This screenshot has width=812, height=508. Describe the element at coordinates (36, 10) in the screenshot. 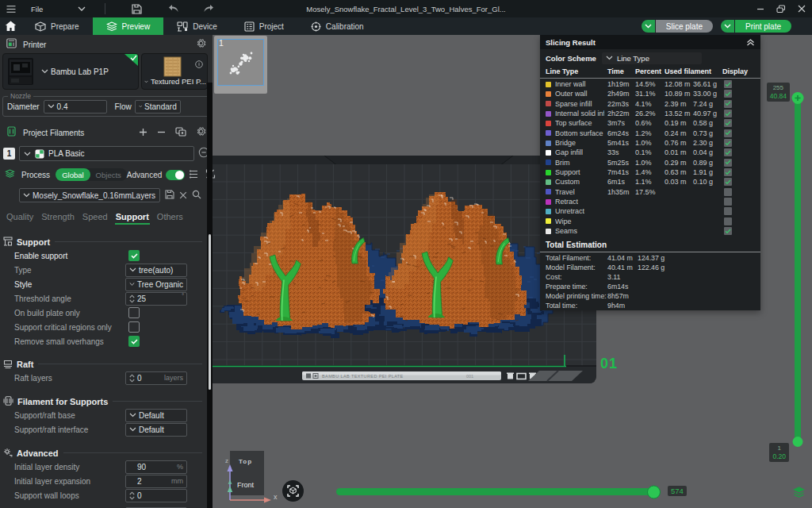

I see `file-menu-label: File` at that location.